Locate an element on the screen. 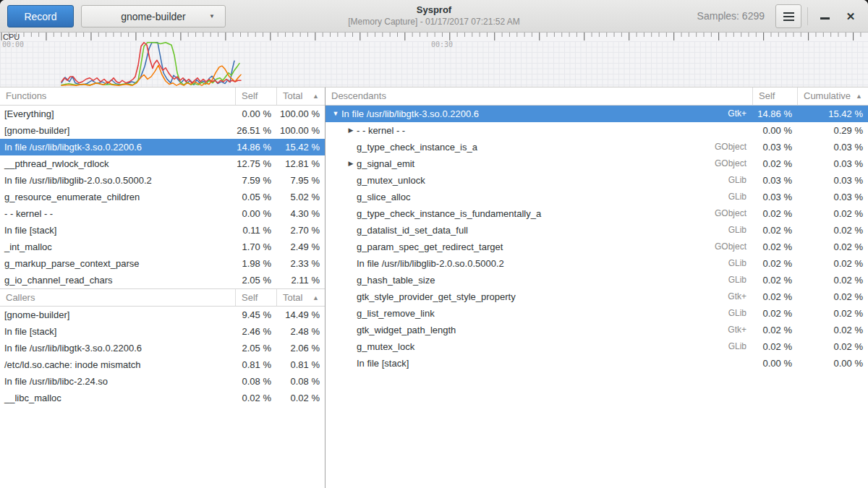 This screenshot has width=868, height=488. tree-row: g_type_check_instance_is_aGObject0.03 %0… is located at coordinates (597, 147).